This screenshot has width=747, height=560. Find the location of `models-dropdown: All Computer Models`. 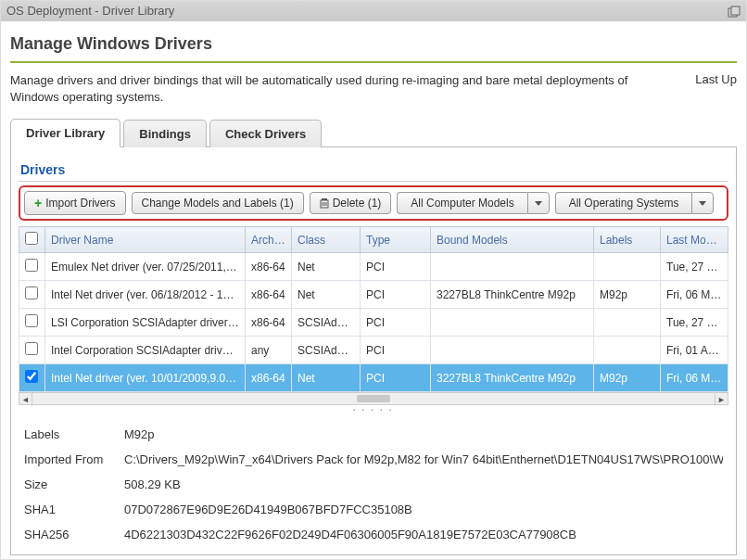

models-dropdown: All Computer Models is located at coordinates (473, 203).